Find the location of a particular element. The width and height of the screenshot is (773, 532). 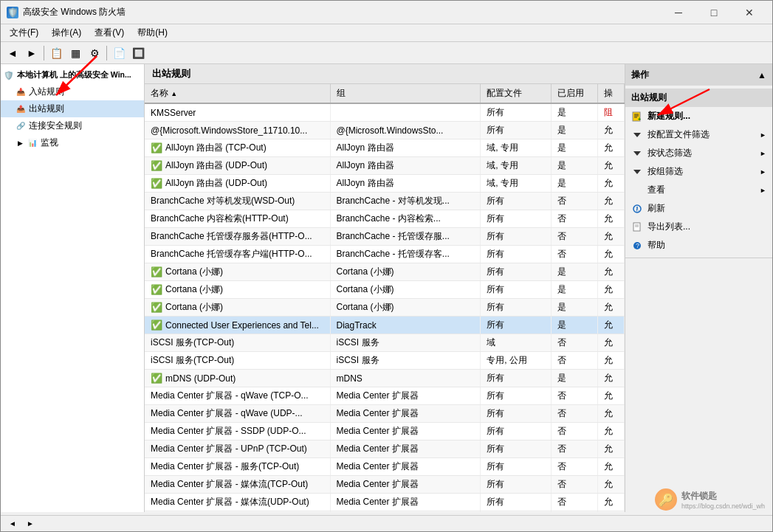

cell-name: Media Center 扩展器 - SSDP (UDP-O... is located at coordinates (238, 432).